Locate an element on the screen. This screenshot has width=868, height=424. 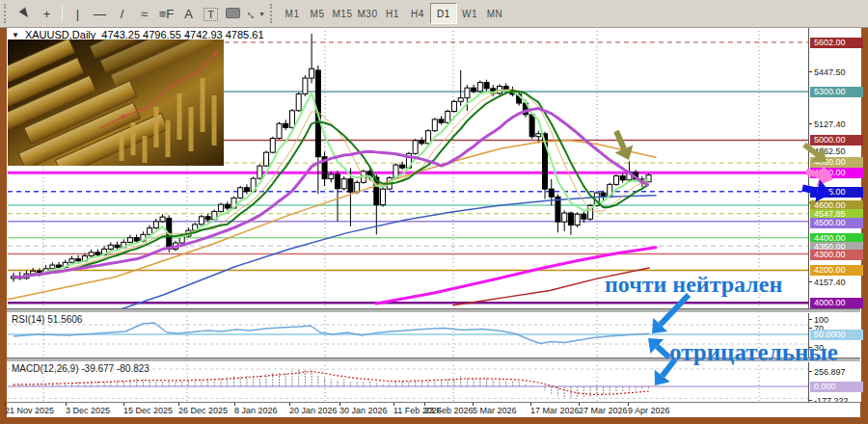
time-axis-label: 21 Nov 2025 is located at coordinates (29, 411).